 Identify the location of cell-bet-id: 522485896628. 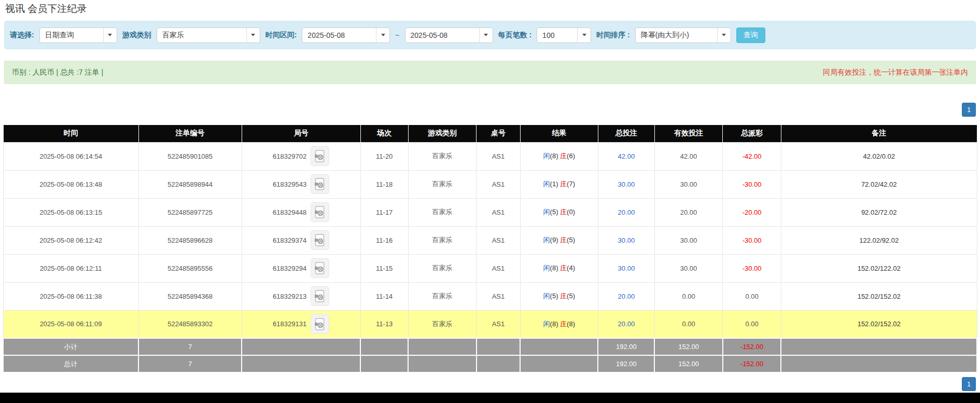
(190, 240).